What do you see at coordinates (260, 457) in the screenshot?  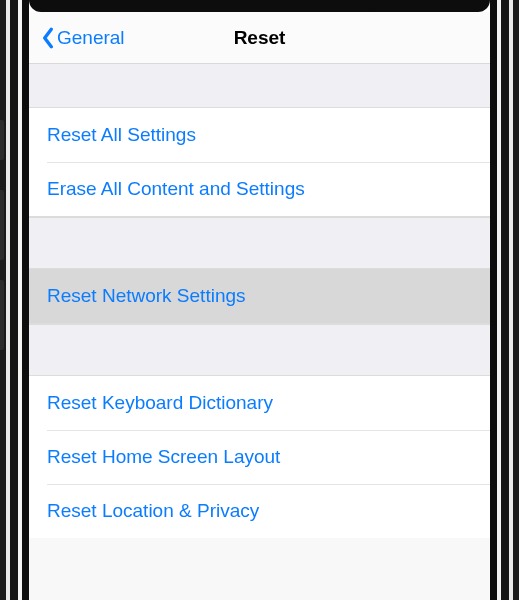 I see `row-reset-home-screen-layout: Reset Home Screen Layout` at bounding box center [260, 457].